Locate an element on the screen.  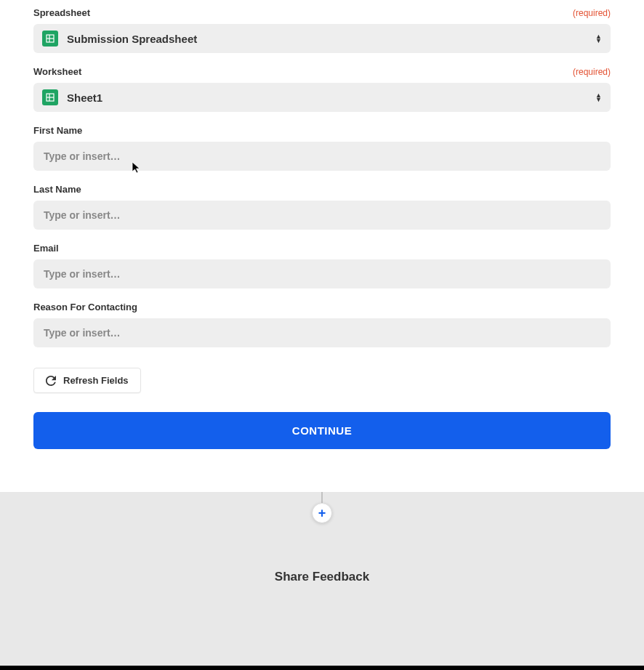
continue-label: CONTINUE is located at coordinates (322, 430).